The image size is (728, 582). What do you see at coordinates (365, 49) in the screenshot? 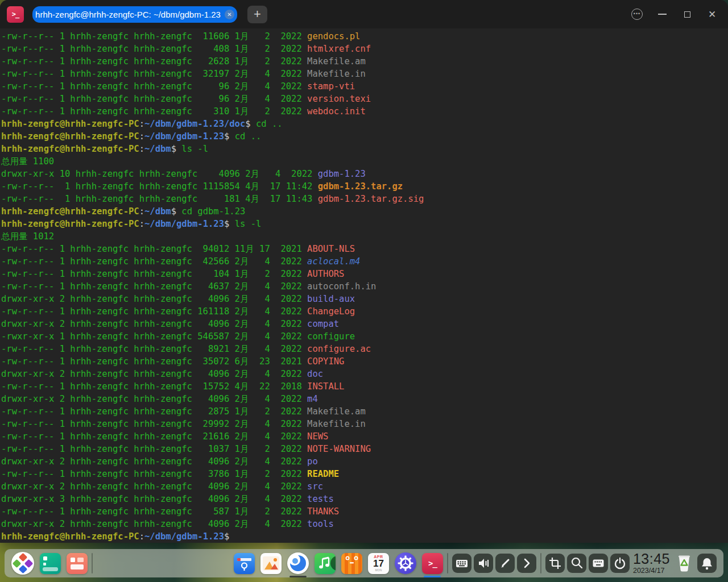
I see `terminal-line: -rw-r--r-- 1 hrhh-zengfc hrhh-zengfc 408…` at bounding box center [365, 49].